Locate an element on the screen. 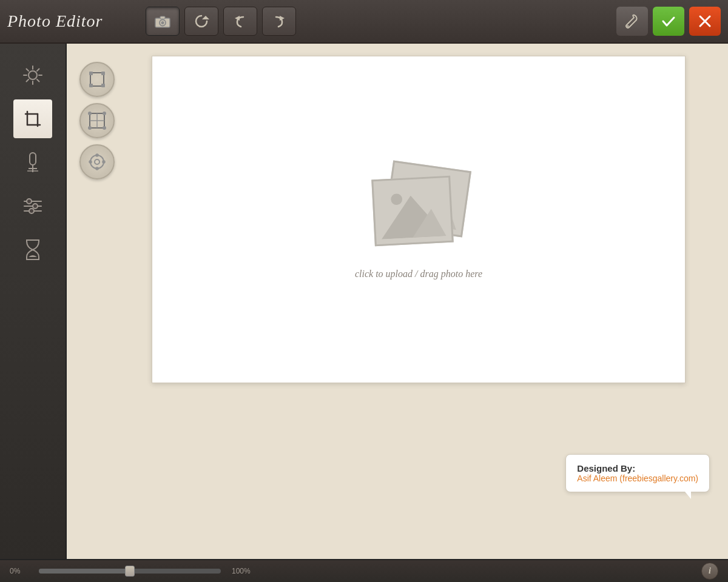 This screenshot has width=728, height=582. zoom-slider-fill is located at coordinates (84, 571).